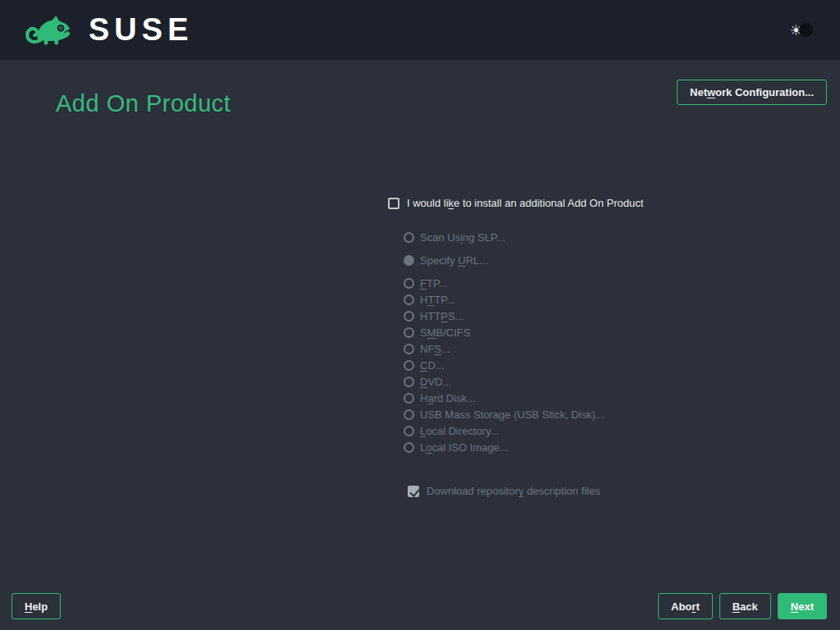 Image resolution: width=840 pixels, height=630 pixels. I want to click on radio-option-smb-cifs: SMB/CIFS, so click(504, 332).